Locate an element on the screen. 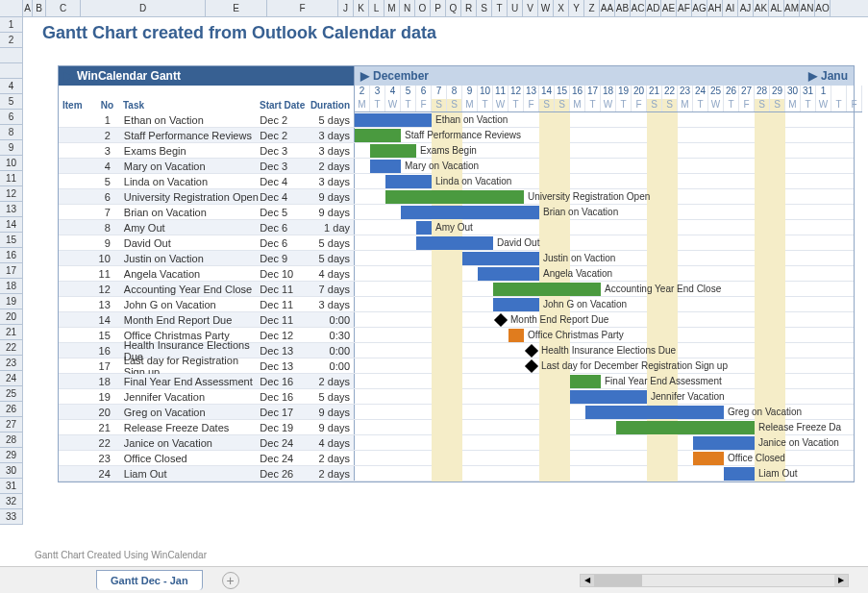 This screenshot has width=868, height=593. column-header-cell: P is located at coordinates (438, 8).